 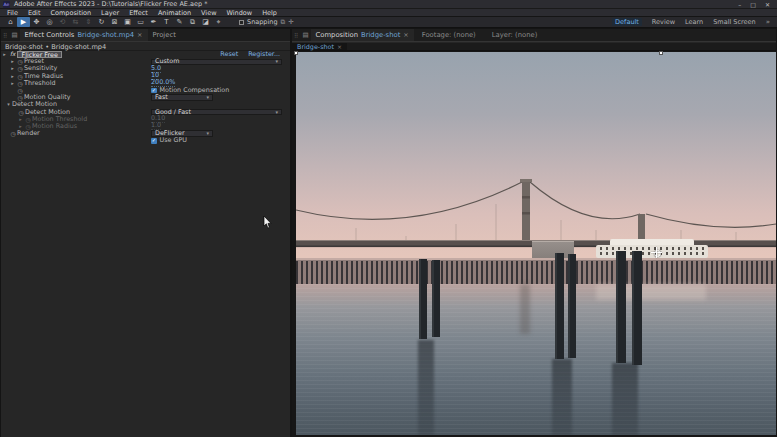 I want to click on layer-handle-top-center, so click(x=661, y=53).